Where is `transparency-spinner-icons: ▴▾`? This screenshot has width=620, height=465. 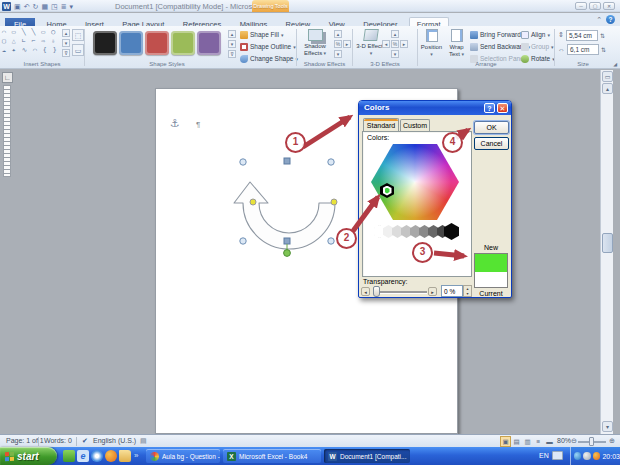 transparency-spinner-icons: ▴▾ is located at coordinates (468, 291).